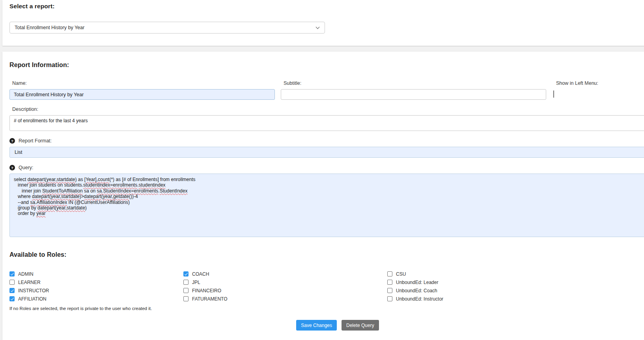  Describe the element at coordinates (329, 191) in the screenshot. I see `query-line: inner join StudentToAffiliation sa on sa…` at that location.